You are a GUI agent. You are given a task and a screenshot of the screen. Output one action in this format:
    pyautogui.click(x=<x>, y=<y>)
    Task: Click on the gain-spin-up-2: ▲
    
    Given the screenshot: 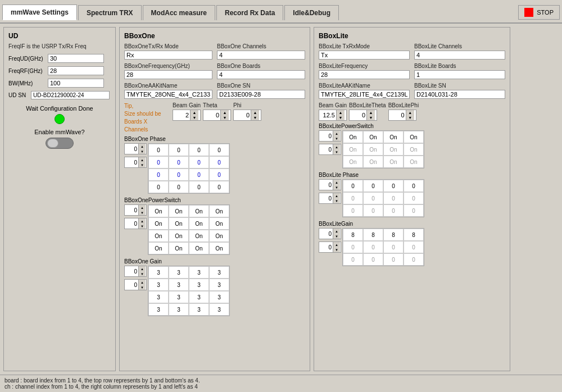 What is the action you would take?
    pyautogui.click(x=142, y=282)
    